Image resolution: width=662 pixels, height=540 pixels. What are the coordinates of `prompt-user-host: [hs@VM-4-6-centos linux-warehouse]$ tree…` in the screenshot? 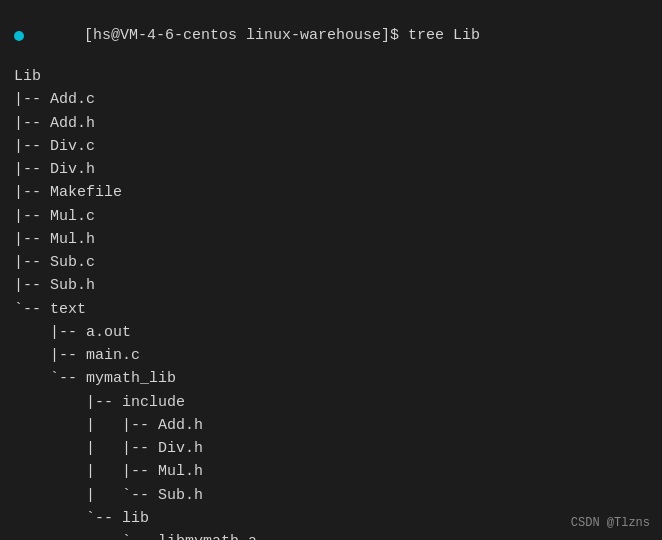 It's located at (255, 36).